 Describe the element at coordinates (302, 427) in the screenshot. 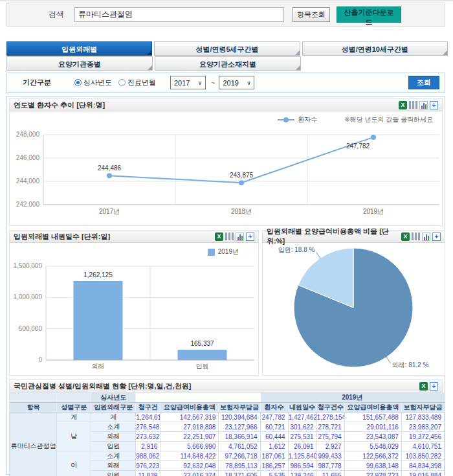

I see `table-cell: 301,622` at that location.